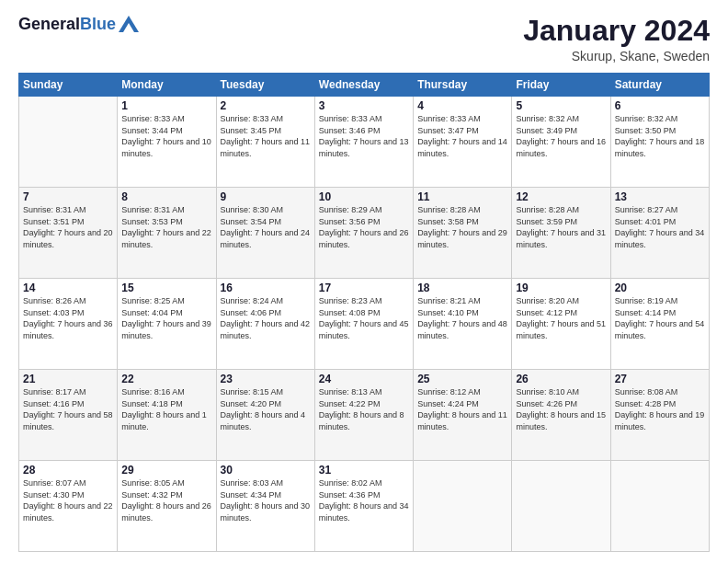  I want to click on day-number: 28, so click(68, 470).